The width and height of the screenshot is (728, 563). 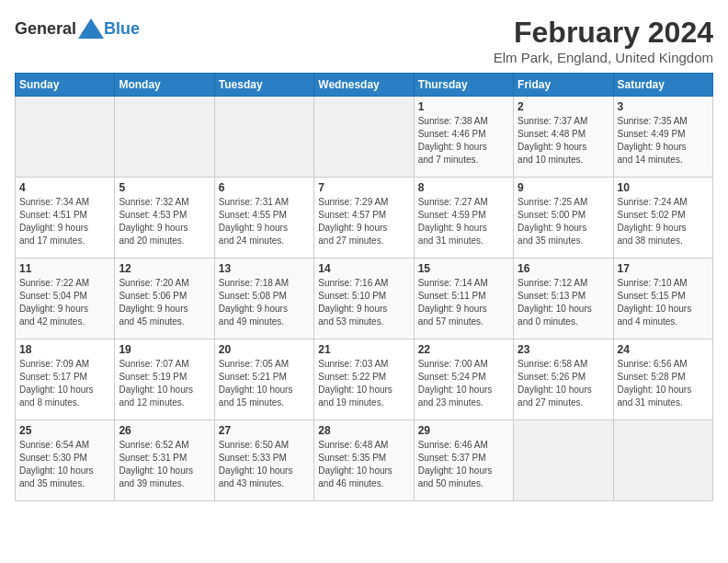 What do you see at coordinates (463, 299) in the screenshot?
I see `calendar-cell: 15Sunrise: 7:14 AM Sunset: 5:11 PM Dayli…` at bounding box center [463, 299].